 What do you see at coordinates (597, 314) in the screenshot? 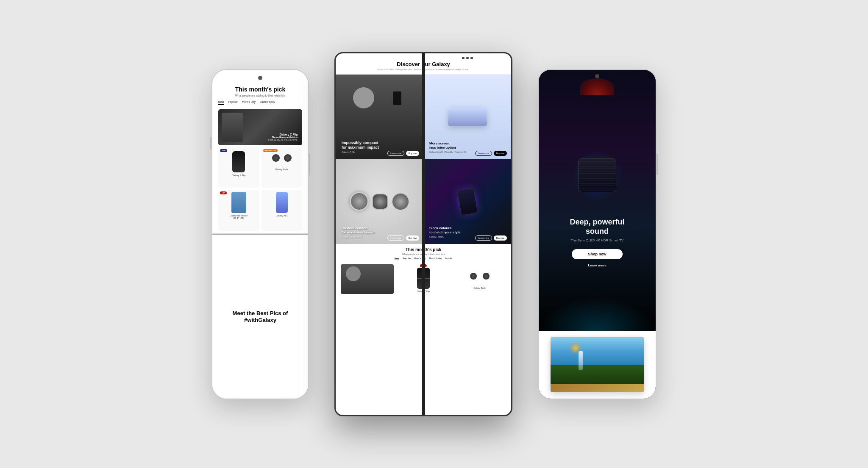
I see `sero-arc` at bounding box center [597, 314].